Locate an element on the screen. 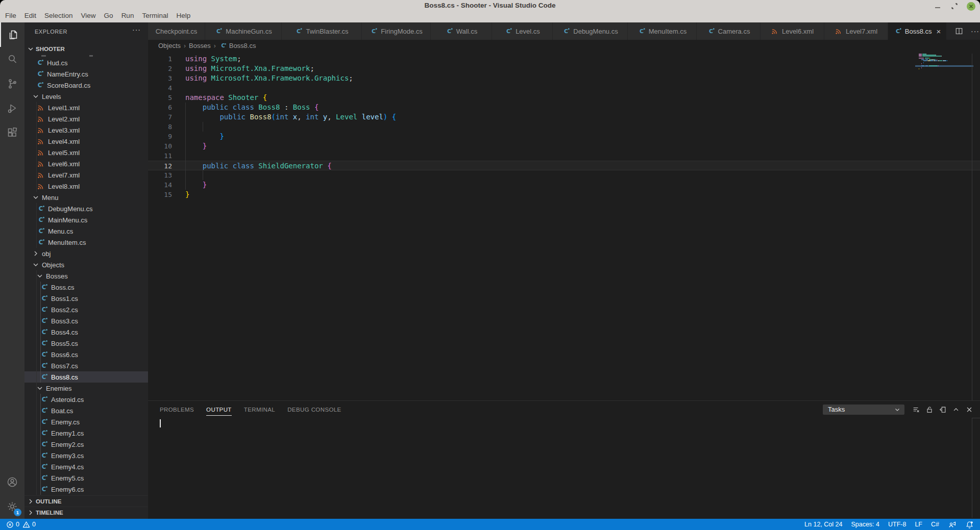  tree-item-boss8-cs: CBoss8.cs is located at coordinates (86, 377).